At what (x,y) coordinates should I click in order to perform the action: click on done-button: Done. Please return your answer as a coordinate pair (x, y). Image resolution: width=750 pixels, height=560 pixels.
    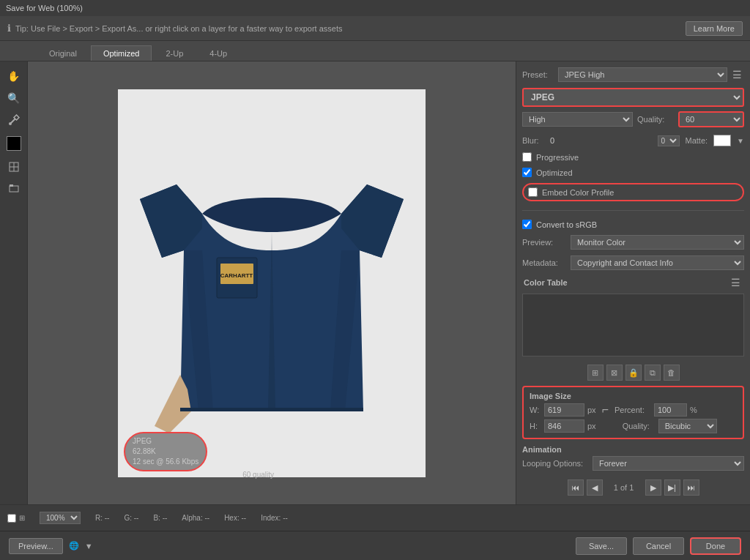
    Looking at the image, I should click on (716, 546).